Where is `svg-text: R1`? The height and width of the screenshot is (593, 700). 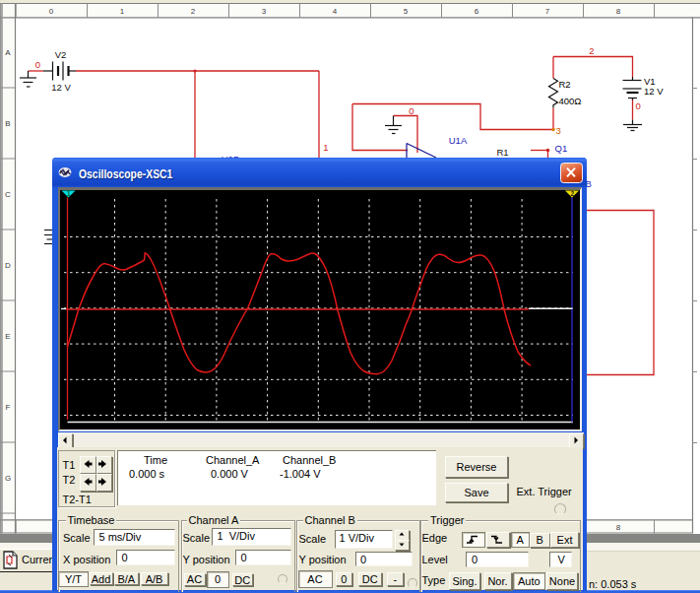 svg-text: R1 is located at coordinates (502, 152).